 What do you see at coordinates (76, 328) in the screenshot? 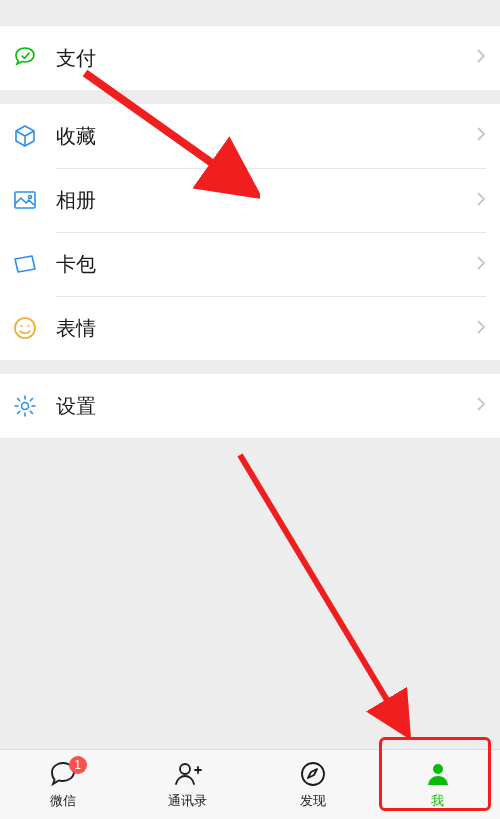
I see `row-sticker-label: 表情` at bounding box center [76, 328].